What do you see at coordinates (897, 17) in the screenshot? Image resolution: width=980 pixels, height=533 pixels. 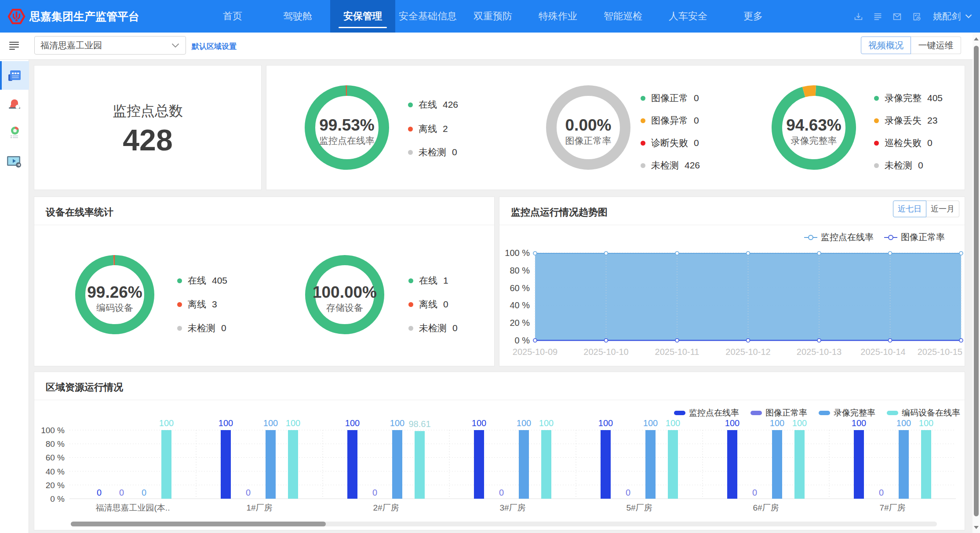 I see `mail-icon` at bounding box center [897, 17].